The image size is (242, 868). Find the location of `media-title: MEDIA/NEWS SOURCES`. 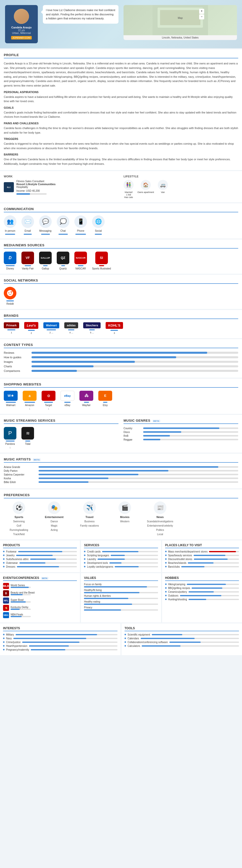

media-title: MEDIA/NEWS SOURCES is located at coordinates (121, 246).